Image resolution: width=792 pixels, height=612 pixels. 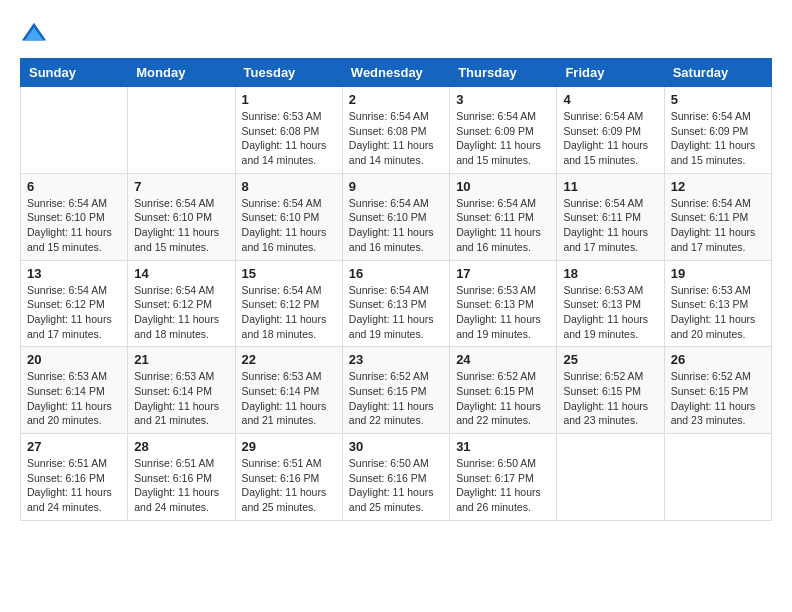 What do you see at coordinates (396, 186) in the screenshot?
I see `day-number-9: 9` at bounding box center [396, 186].